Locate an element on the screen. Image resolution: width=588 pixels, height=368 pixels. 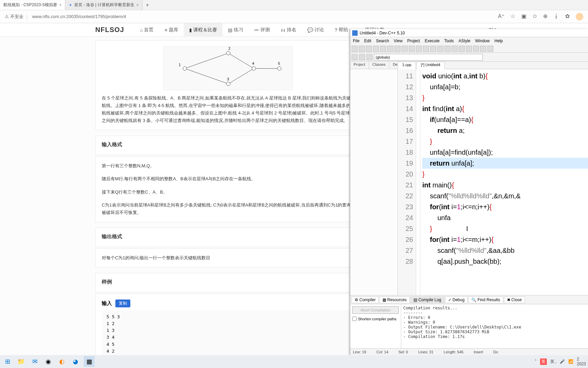
btab-findresults: 🔍 Find Results is located at coordinates (486, 300).